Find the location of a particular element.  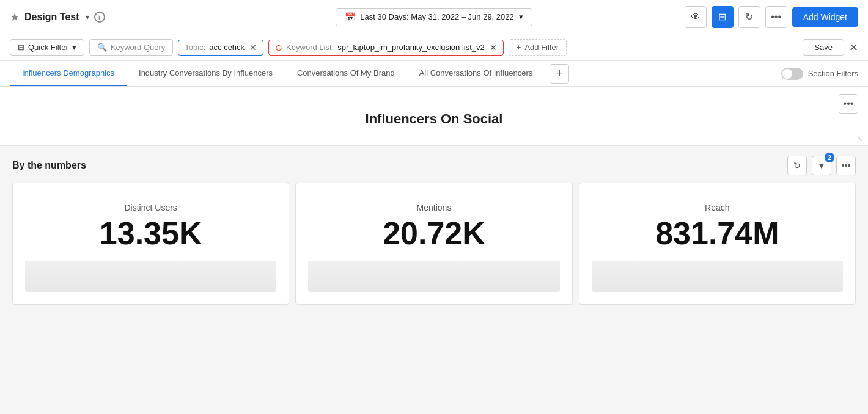

refresh-icon: ↻ is located at coordinates (749, 17).